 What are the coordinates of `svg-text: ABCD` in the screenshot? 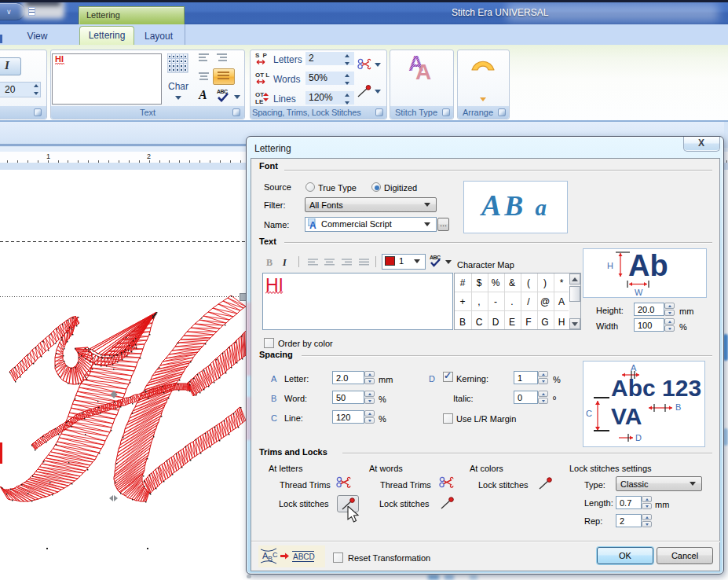 It's located at (304, 556).